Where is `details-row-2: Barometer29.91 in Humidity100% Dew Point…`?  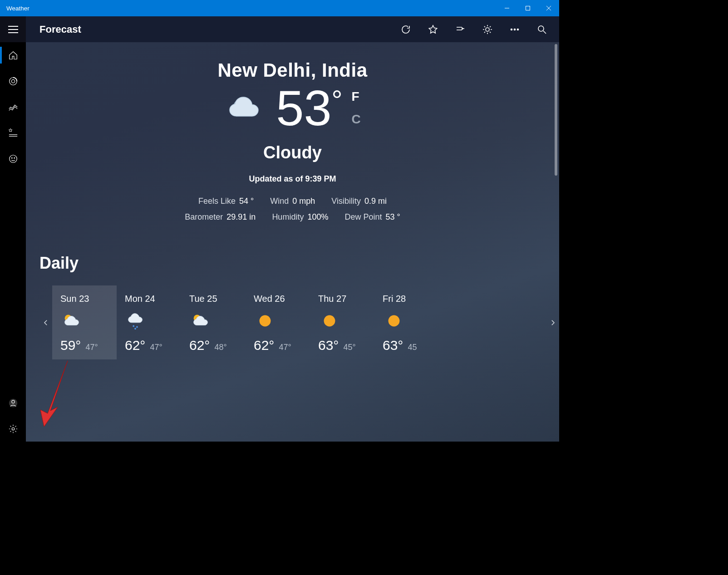 details-row-2: Barometer29.91 in Humidity100% Dew Point… is located at coordinates (292, 217).